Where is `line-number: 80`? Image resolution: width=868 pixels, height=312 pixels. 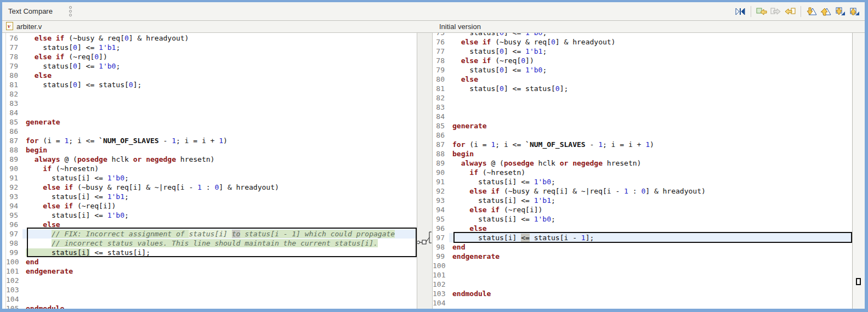 line-number: 80 is located at coordinates (14, 76).